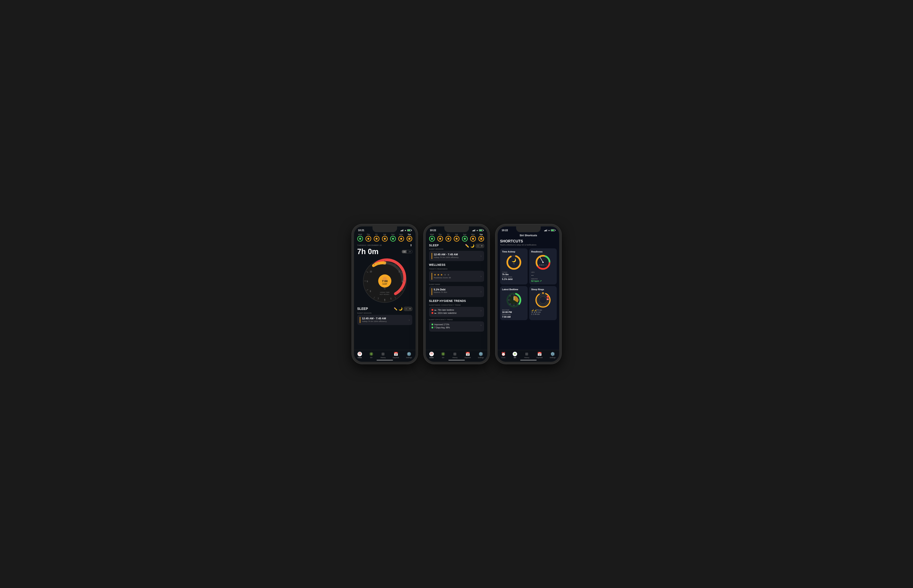 The height and width of the screenshot is (588, 913). Describe the element at coordinates (543, 314) in the screenshot. I see `z-ring-3: Z Z 0h 0m` at that location.